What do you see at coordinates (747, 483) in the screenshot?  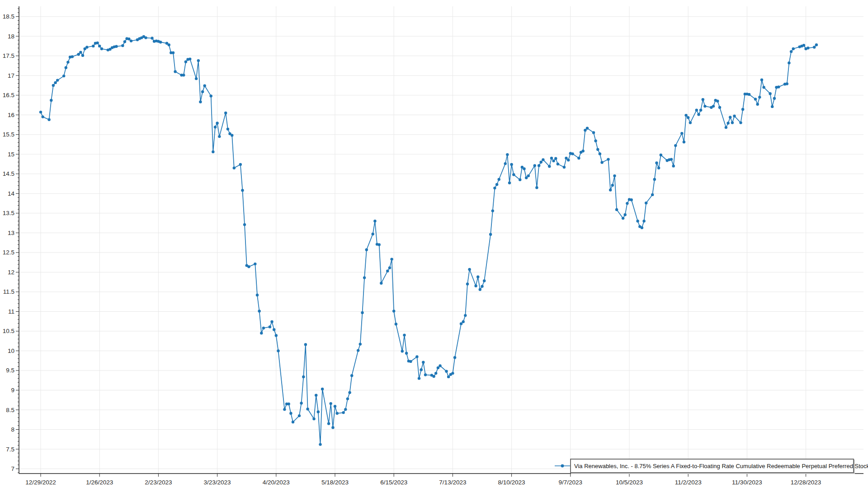 I see `x-tick-label: 11/30/2023` at bounding box center [747, 483].